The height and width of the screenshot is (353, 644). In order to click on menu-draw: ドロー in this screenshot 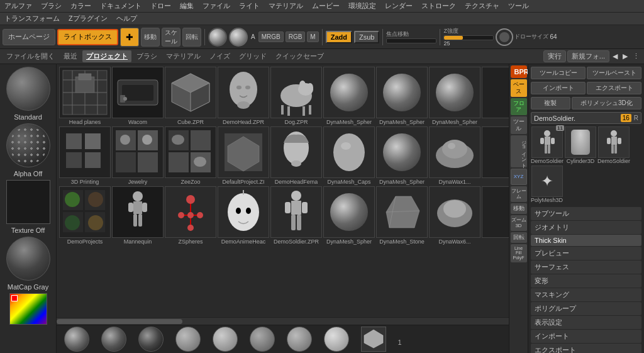, I will do `click(161, 6)`.